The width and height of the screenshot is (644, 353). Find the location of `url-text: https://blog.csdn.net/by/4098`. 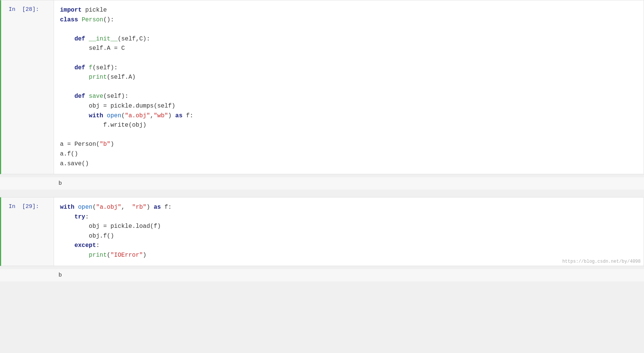

url-text: https://blog.csdn.net/by/4098 is located at coordinates (602, 262).